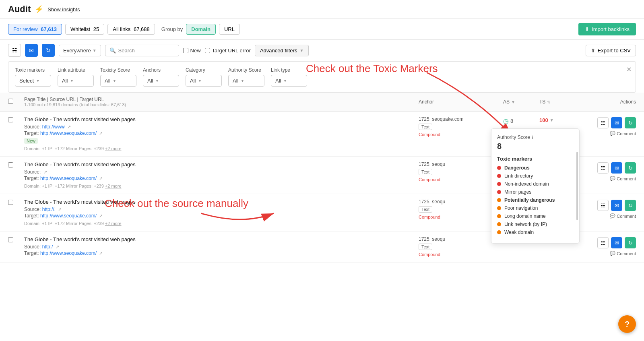 This screenshot has height=341, width=644. Describe the element at coordinates (161, 77) in the screenshot. I see `anchors-filter: Anchors All ▼` at that location.